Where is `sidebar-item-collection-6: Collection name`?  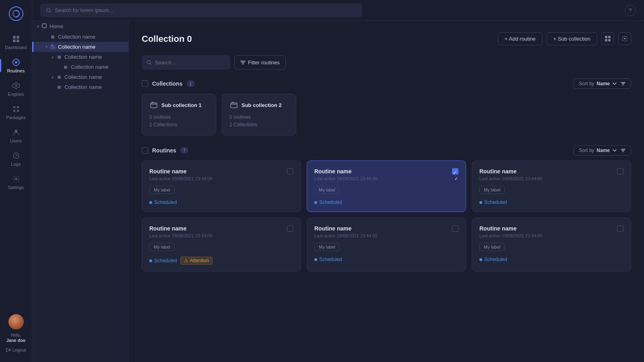
sidebar-item-collection-6: Collection name is located at coordinates (80, 87).